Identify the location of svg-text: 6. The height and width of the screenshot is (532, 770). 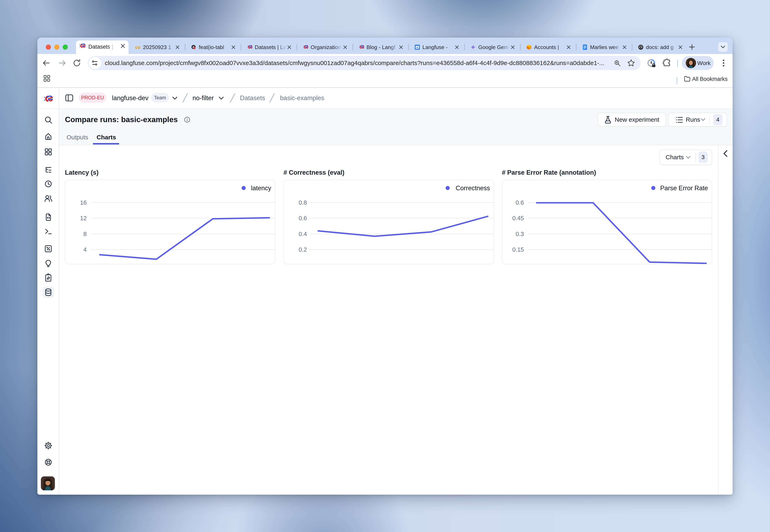
(417, 47).